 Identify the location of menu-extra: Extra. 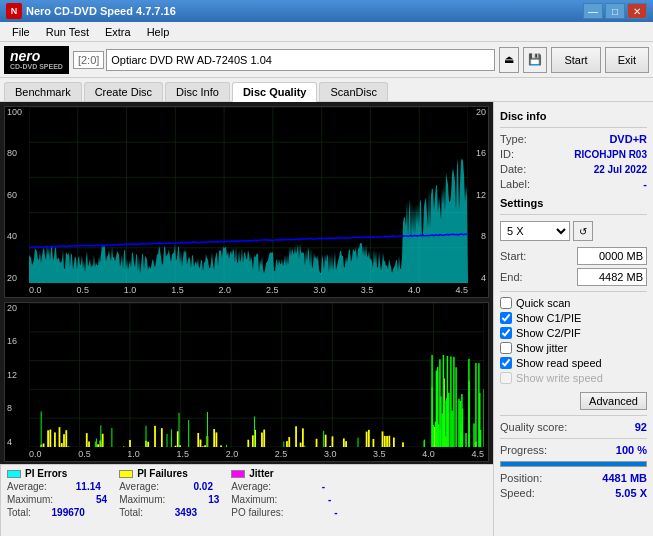
(118, 32).